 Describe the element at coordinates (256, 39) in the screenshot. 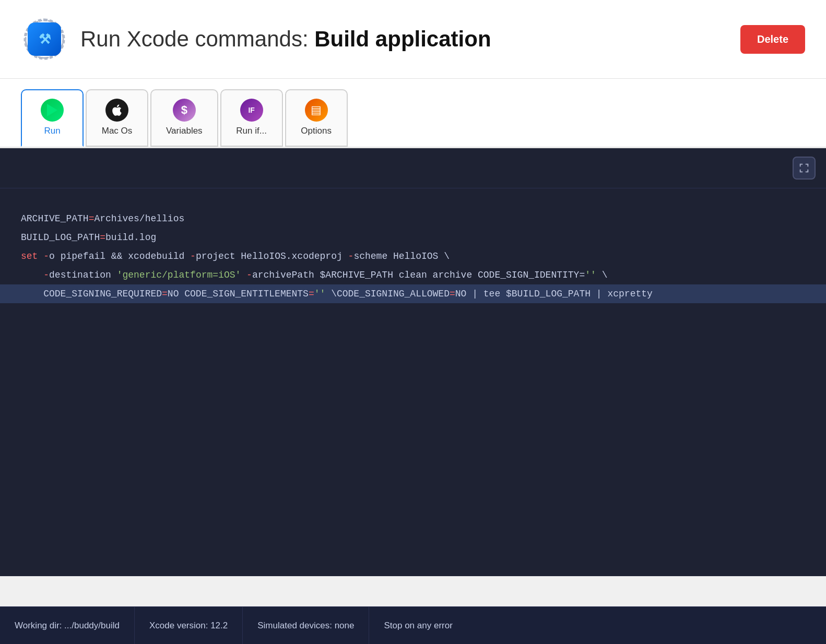

I see `header-left: ⚒ Run Xcode commands: Build application` at that location.